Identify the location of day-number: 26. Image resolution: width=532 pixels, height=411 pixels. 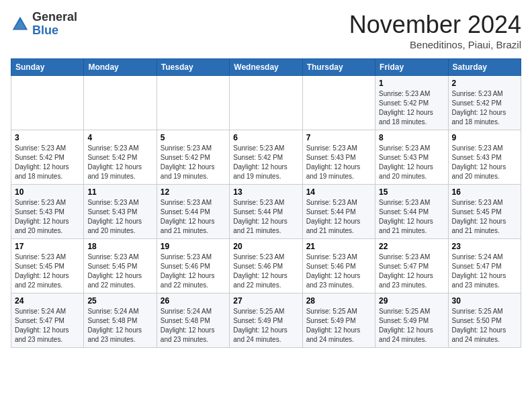
(193, 301).